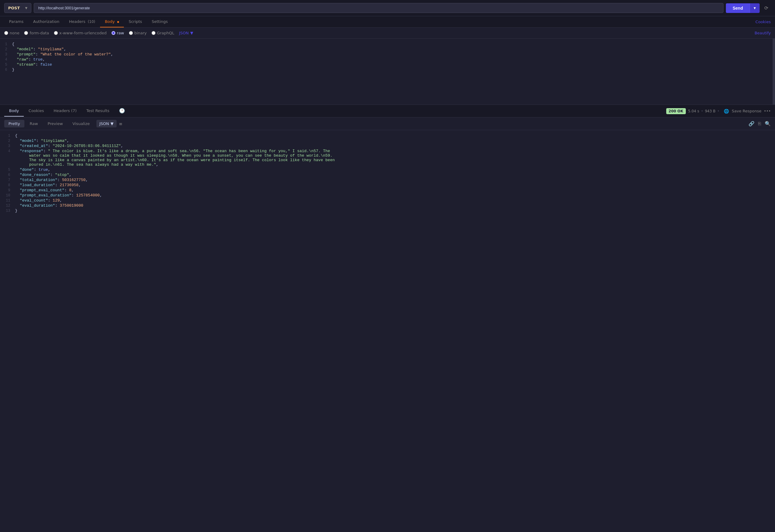 The image size is (775, 532). What do you see at coordinates (752, 124) in the screenshot?
I see `link-icon: 🔗` at bounding box center [752, 124].